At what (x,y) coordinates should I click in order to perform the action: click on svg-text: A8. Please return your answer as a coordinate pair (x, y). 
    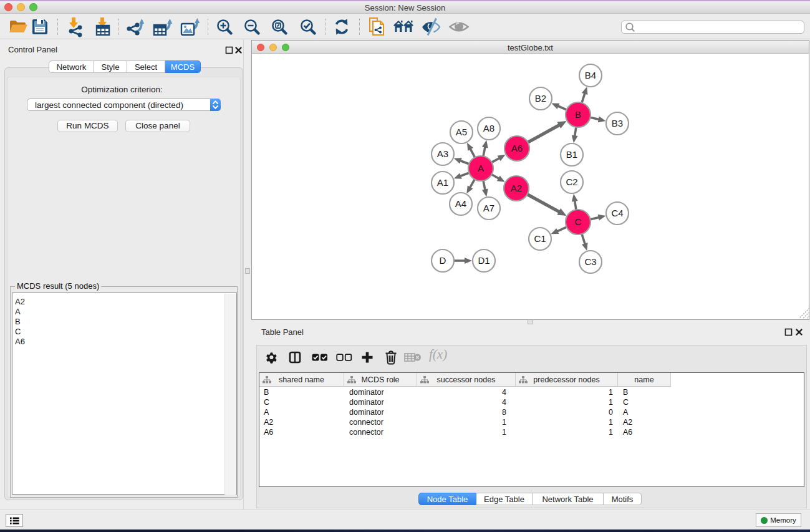
    Looking at the image, I should click on (489, 128).